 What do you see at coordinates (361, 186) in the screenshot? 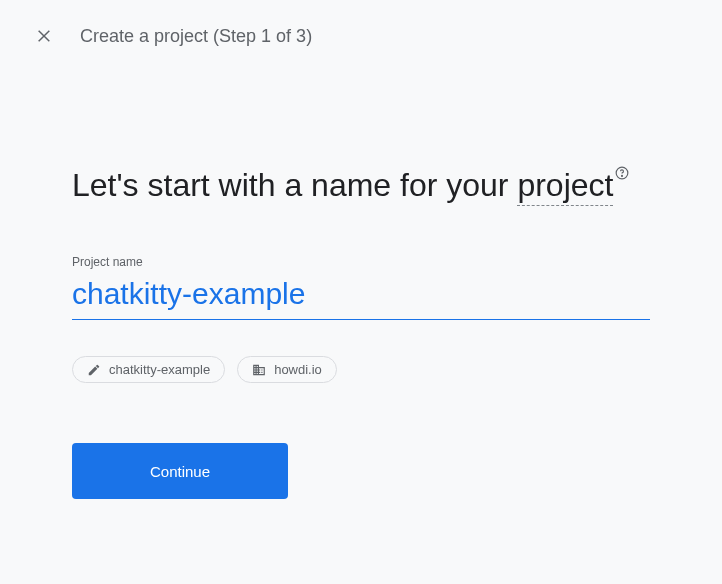
I see `page-heading: Let's start with a name for your project` at bounding box center [361, 186].